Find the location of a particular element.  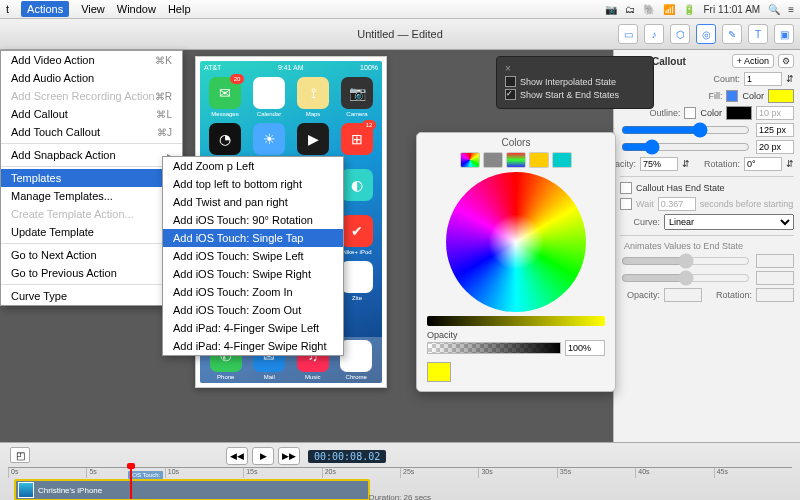

rotation-input is located at coordinates (763, 164).